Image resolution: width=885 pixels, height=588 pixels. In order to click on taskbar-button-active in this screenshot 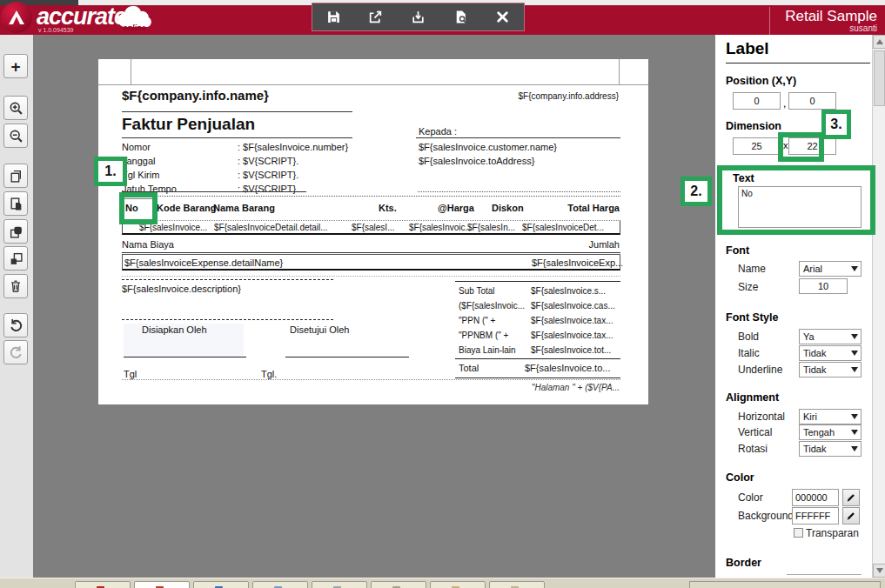, I will do `click(162, 585)`.